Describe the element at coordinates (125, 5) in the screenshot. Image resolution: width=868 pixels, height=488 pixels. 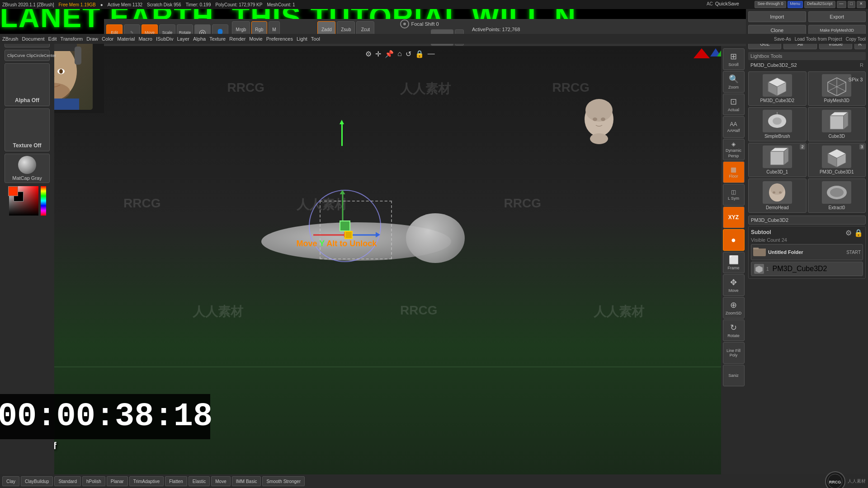
I see `active-mem-val: Active Mem 1132` at that location.